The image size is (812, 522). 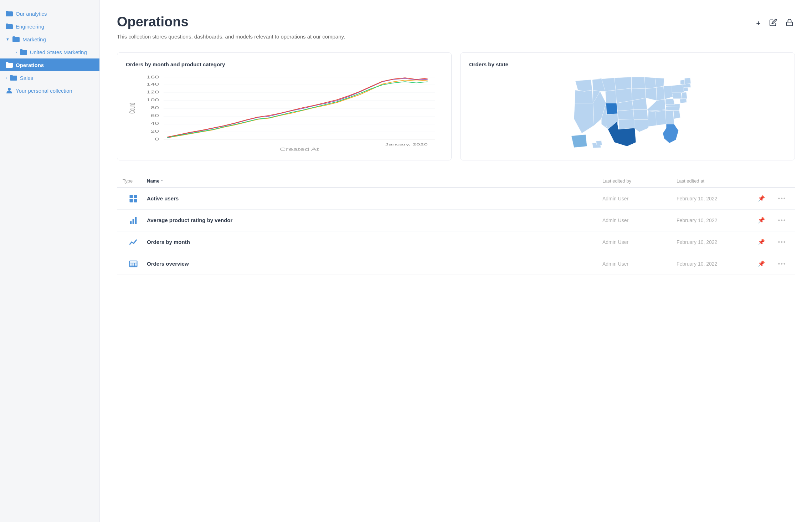 I want to click on chart2-title: Orders by state, so click(x=627, y=64).